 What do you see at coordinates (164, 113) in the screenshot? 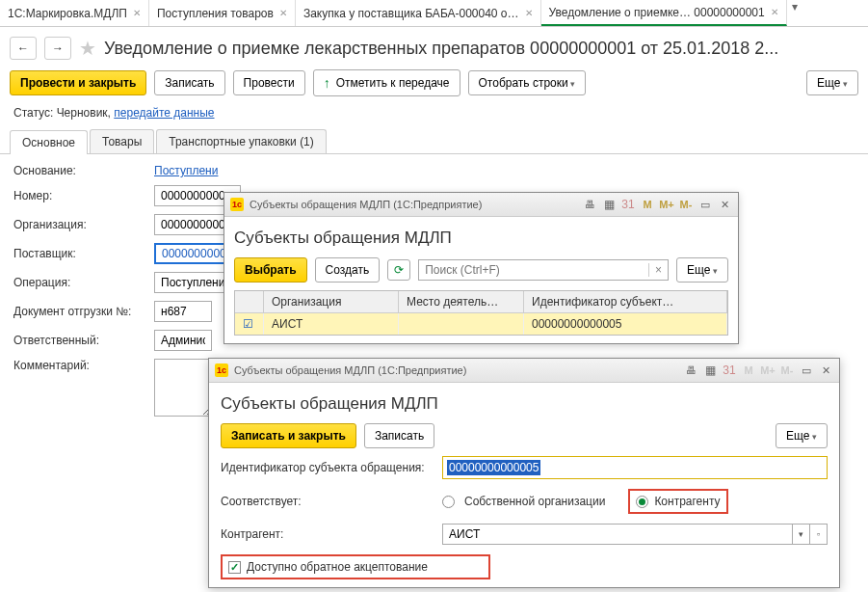
I see `status-link: передайте данные` at bounding box center [164, 113].